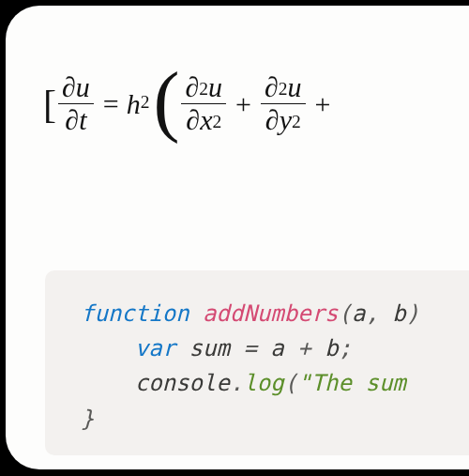 The width and height of the screenshot is (469, 476). Describe the element at coordinates (358, 383) in the screenshot. I see `string-literal-fragment: "The sum` at that location.